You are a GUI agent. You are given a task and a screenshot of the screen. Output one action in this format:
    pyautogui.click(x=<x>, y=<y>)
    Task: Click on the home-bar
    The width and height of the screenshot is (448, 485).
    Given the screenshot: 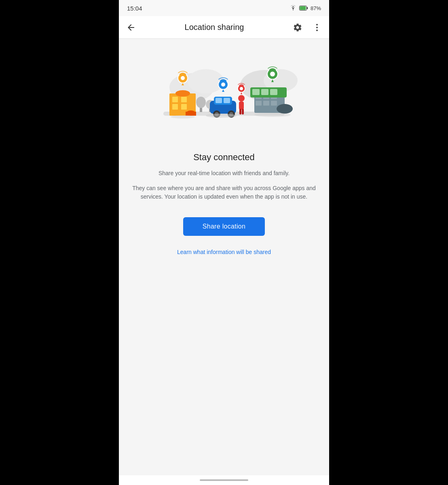 What is the action you would take?
    pyautogui.click(x=224, y=480)
    